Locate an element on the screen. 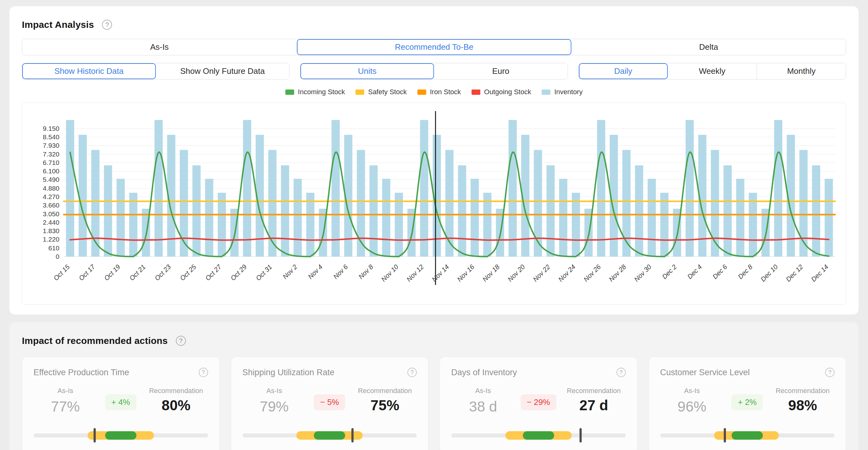  y-axis-tick-label: 5.490 is located at coordinates (51, 179).